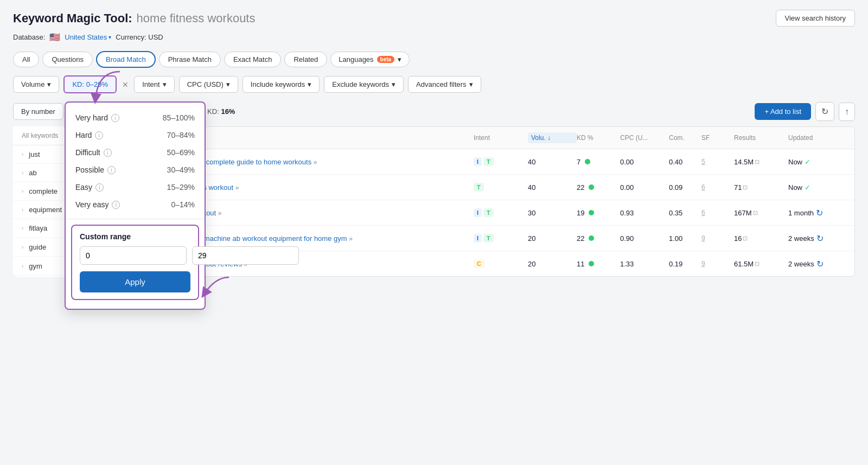 Image resolution: width=868 pixels, height=465 pixels. Describe the element at coordinates (205, 85) in the screenshot. I see `cpc-label: CPC (USD)` at that location.